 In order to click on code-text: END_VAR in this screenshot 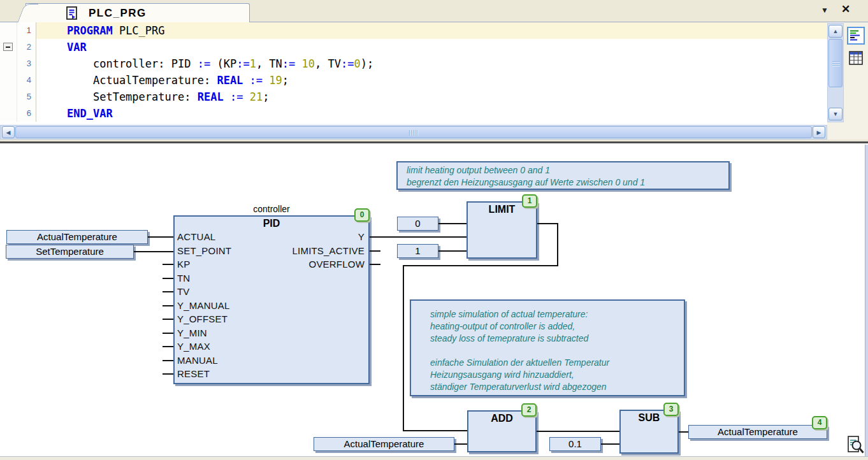, I will do `click(432, 113)`.